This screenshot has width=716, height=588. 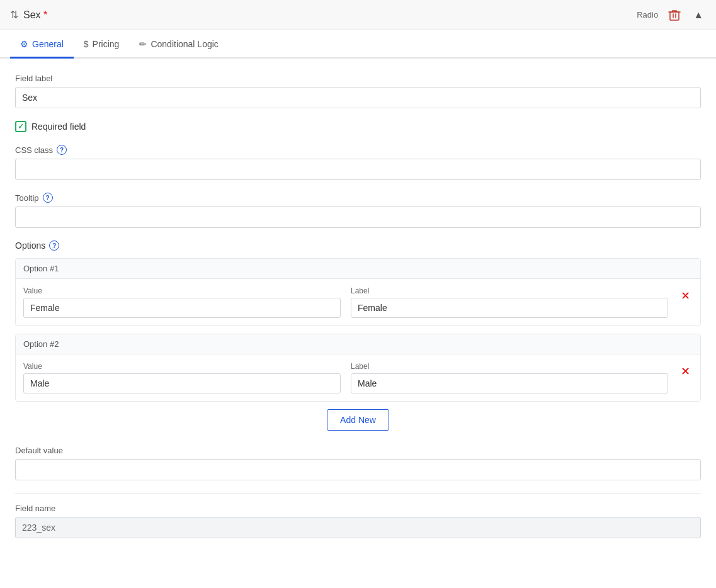 What do you see at coordinates (685, 296) in the screenshot?
I see `option-1-remove-button: ✕` at bounding box center [685, 296].